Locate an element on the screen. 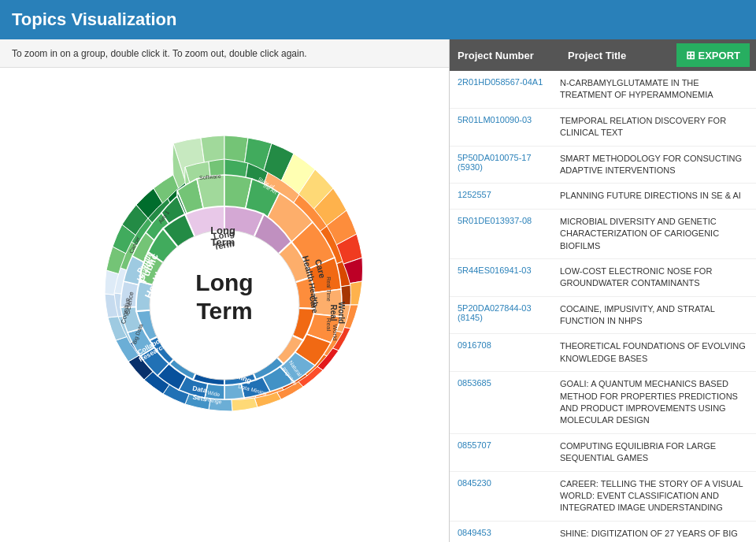 The width and height of the screenshot is (756, 542). table-row: 1252557 PLANNING FUTURE DIRECTIONS IN SE… is located at coordinates (603, 196).